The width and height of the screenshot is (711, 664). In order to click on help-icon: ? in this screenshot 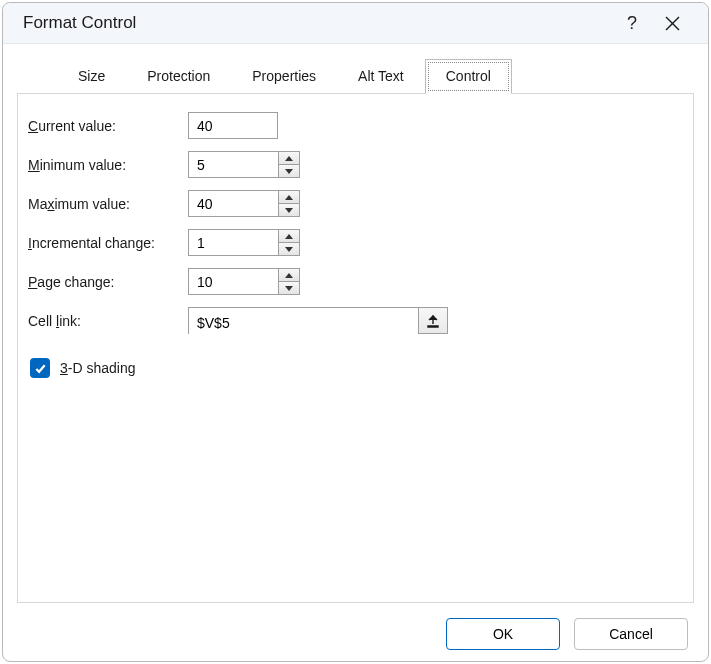, I will do `click(632, 23)`.